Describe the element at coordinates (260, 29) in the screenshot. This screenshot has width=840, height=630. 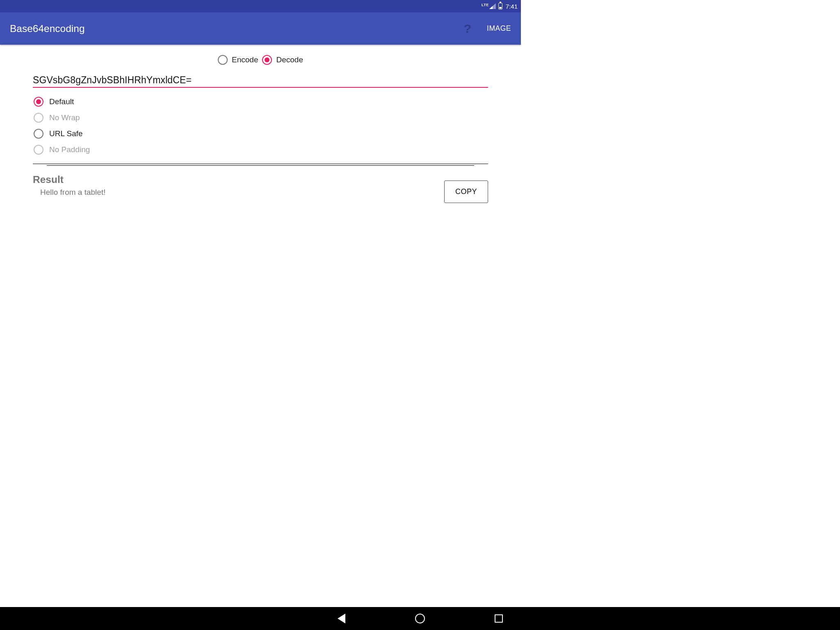
I see `app-bar: Base64encoding ? IMAGE` at that location.